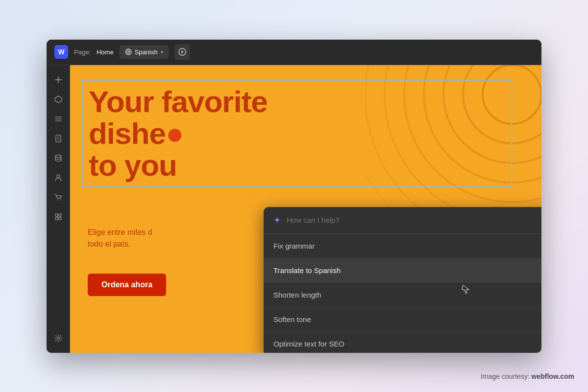  What do you see at coordinates (403, 295) in the screenshot?
I see `shorten-length-item: Shorten length` at bounding box center [403, 295].